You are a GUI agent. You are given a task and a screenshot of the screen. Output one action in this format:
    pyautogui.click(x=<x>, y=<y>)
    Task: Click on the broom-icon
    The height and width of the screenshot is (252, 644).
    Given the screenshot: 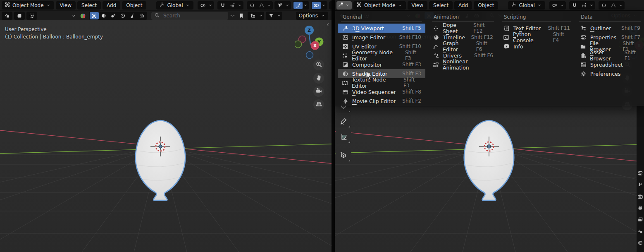 What is the action you would take?
    pyautogui.click(x=132, y=16)
    